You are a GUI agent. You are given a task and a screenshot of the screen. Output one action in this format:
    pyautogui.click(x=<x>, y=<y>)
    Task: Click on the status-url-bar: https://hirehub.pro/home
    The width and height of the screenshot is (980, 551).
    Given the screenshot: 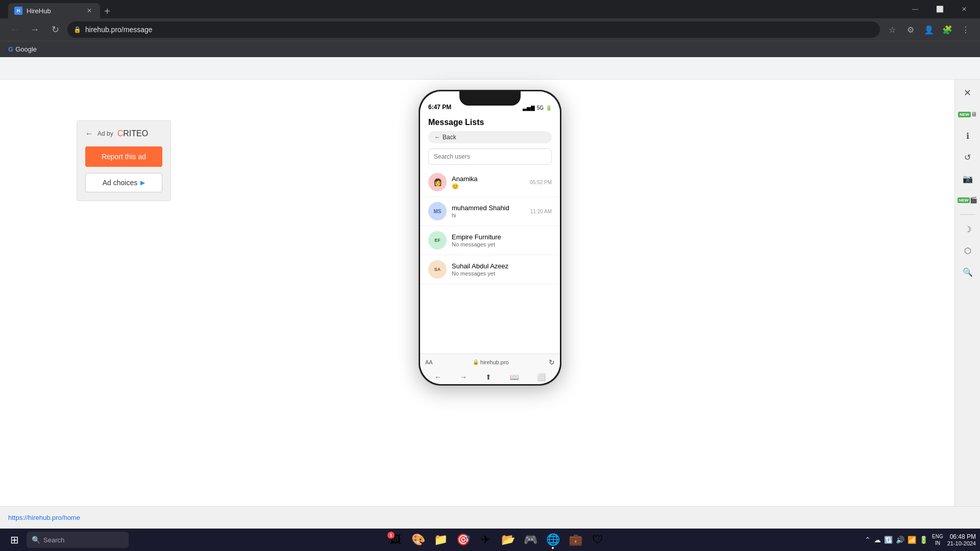 What is the action you would take?
    pyautogui.click(x=490, y=517)
    